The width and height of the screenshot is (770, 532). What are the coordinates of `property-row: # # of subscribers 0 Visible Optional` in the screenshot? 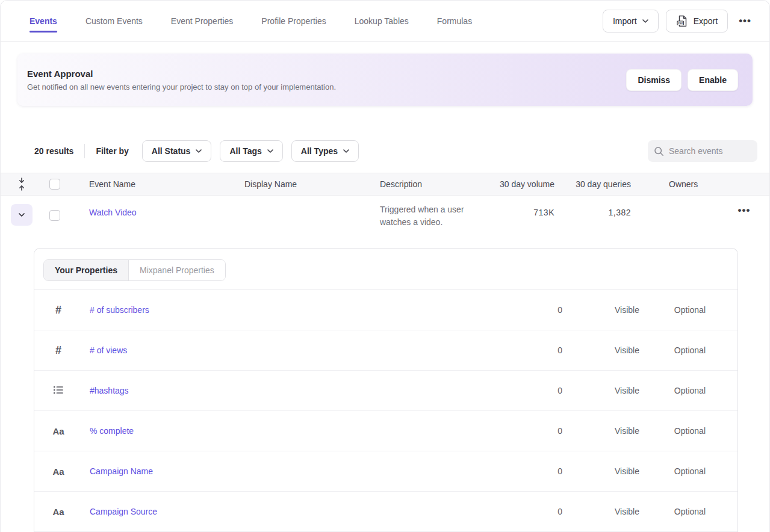 It's located at (386, 311).